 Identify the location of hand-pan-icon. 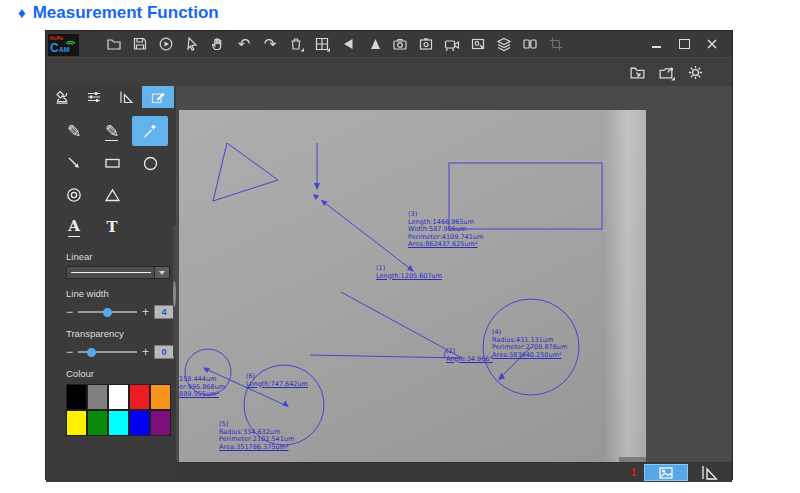
(218, 44).